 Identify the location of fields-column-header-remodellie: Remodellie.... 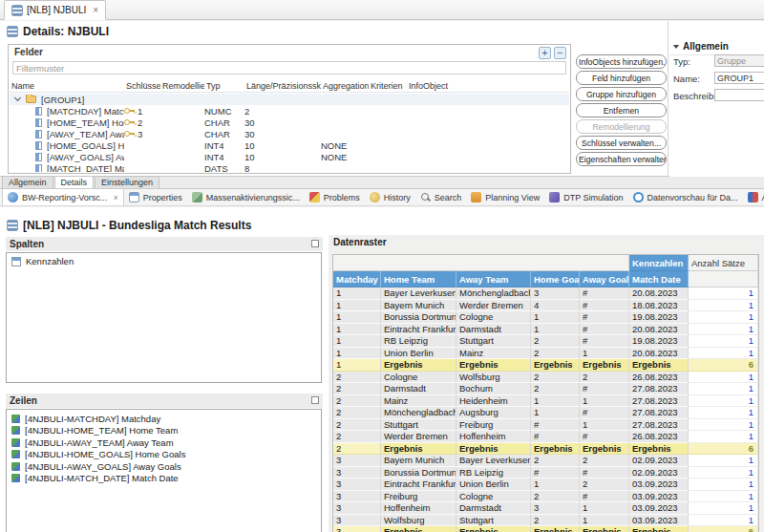
(182, 86).